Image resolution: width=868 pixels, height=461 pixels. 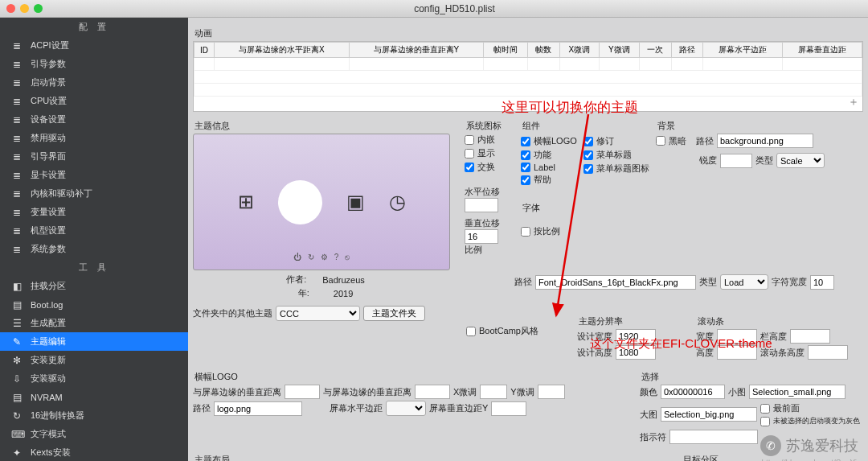 What do you see at coordinates (17, 342) in the screenshot?
I see `sidebar-icon: ✎` at bounding box center [17, 342].